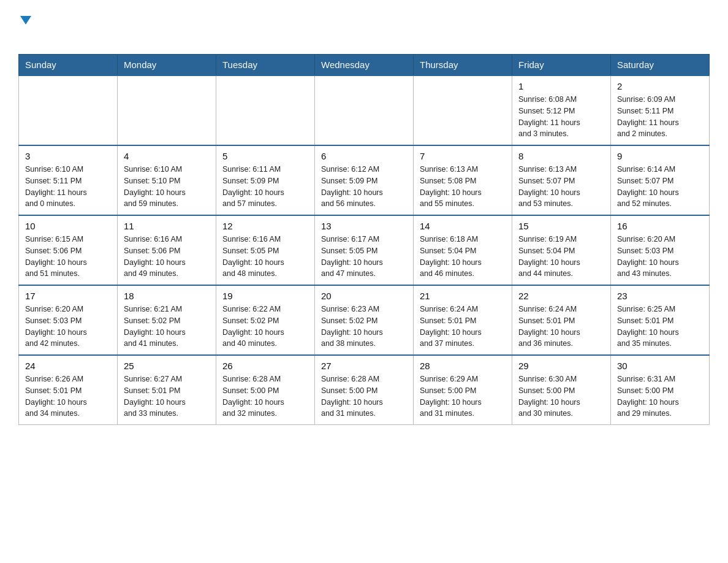 The width and height of the screenshot is (728, 563). What do you see at coordinates (561, 117) in the screenshot?
I see `day-info: Sunrise: 6:08 AM Sunset: 5:12 PM Dayligh…` at bounding box center [561, 117].